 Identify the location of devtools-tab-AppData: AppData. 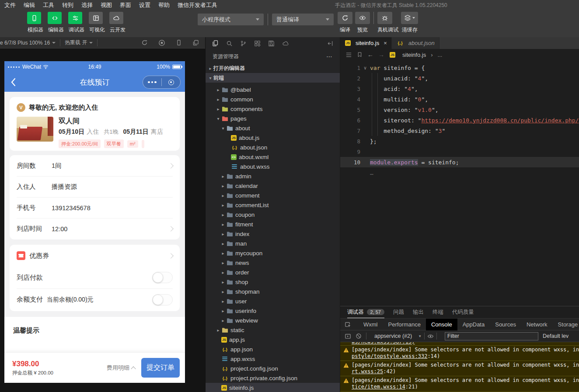
(474, 324).